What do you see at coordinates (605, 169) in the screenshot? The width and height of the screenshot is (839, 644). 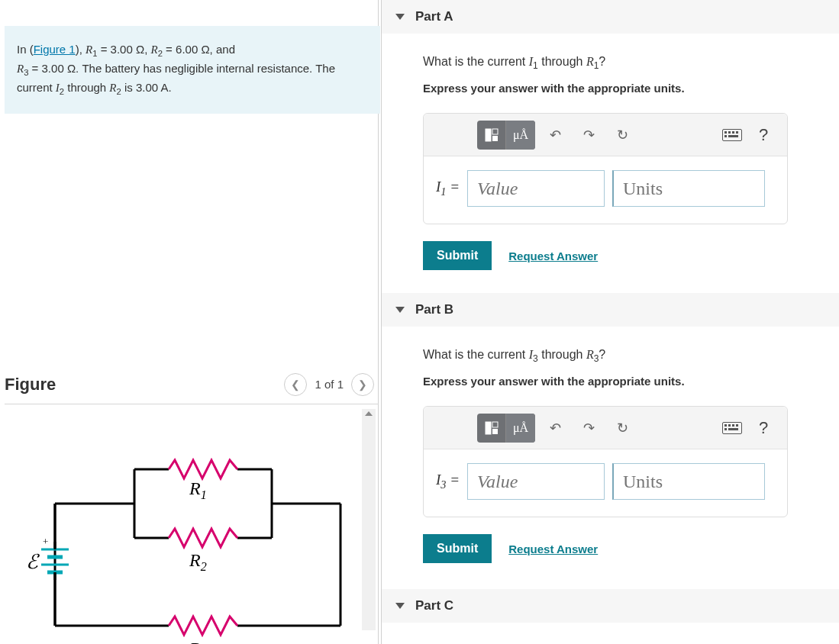 I see `part-a-answer-box: μÅ ↶ ↷ ↻ ? I1 =` at bounding box center [605, 169].